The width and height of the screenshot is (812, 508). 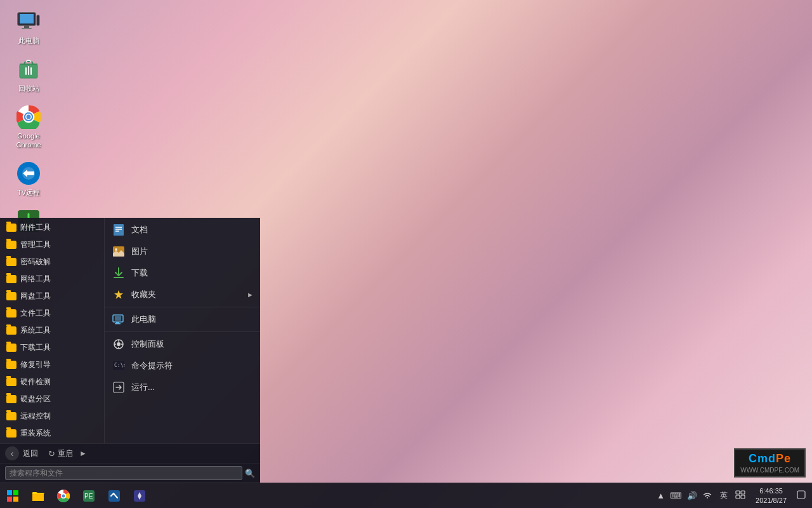 What do you see at coordinates (13, 496) in the screenshot?
I see `start-button` at bounding box center [13, 496].